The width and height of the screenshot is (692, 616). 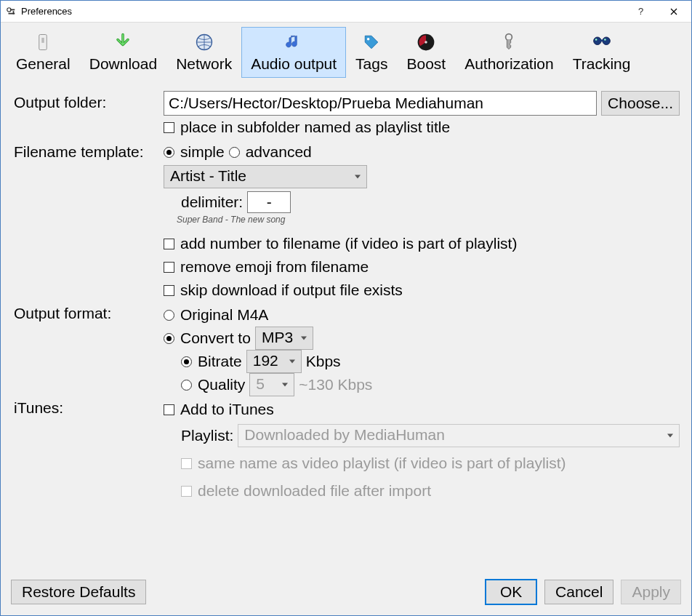 What do you see at coordinates (266, 267) in the screenshot?
I see `remove-emoji-checkbox: remove emoji from filename` at bounding box center [266, 267].